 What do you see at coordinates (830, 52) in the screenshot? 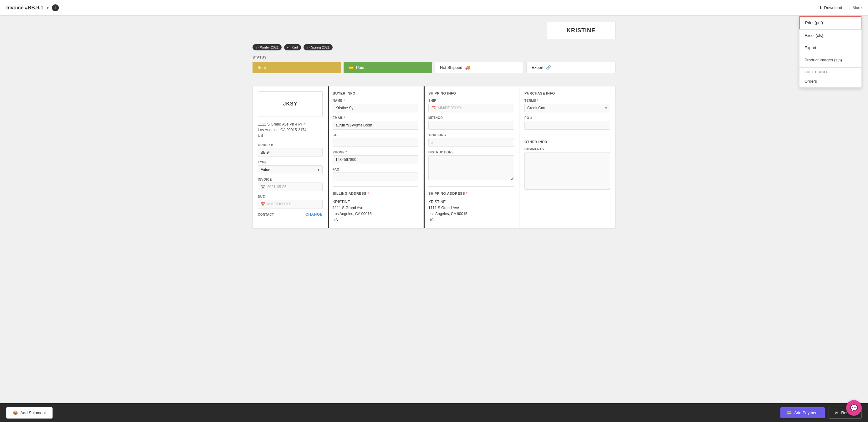
I see `dropdown-menu: Print (pdf) Excel (xls) Export Product I…` at bounding box center [830, 52].